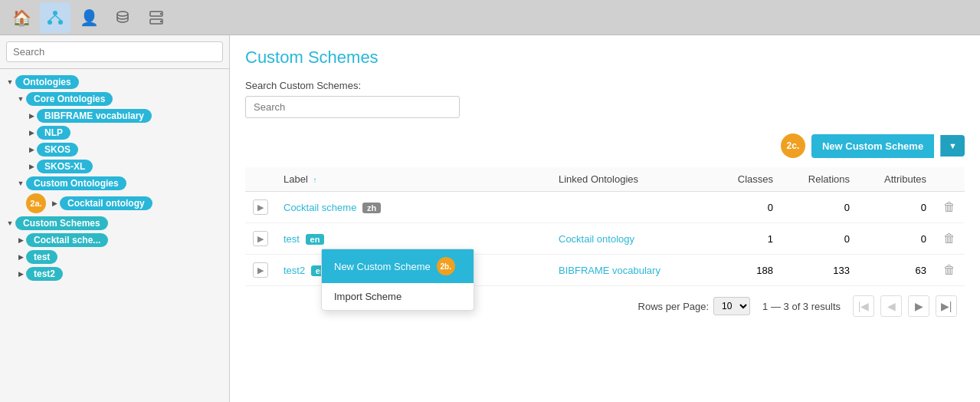 This screenshot has height=402, width=980. Describe the element at coordinates (115, 99) in the screenshot. I see `tree-item-core-ontologies: ▼ Core Ontologies` at that location.